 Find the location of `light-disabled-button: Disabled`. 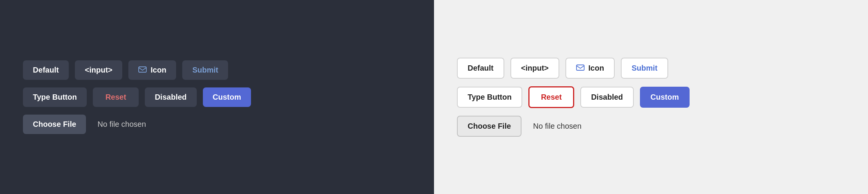

light-disabled-button: Disabled is located at coordinates (607, 97).